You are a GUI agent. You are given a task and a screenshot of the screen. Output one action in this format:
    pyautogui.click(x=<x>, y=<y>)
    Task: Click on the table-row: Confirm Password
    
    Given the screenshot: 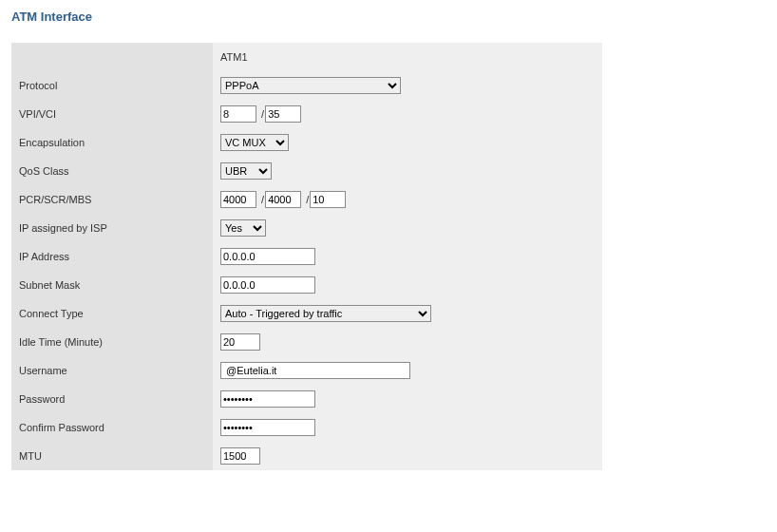 What is the action you would take?
    pyautogui.click(x=307, y=428)
    